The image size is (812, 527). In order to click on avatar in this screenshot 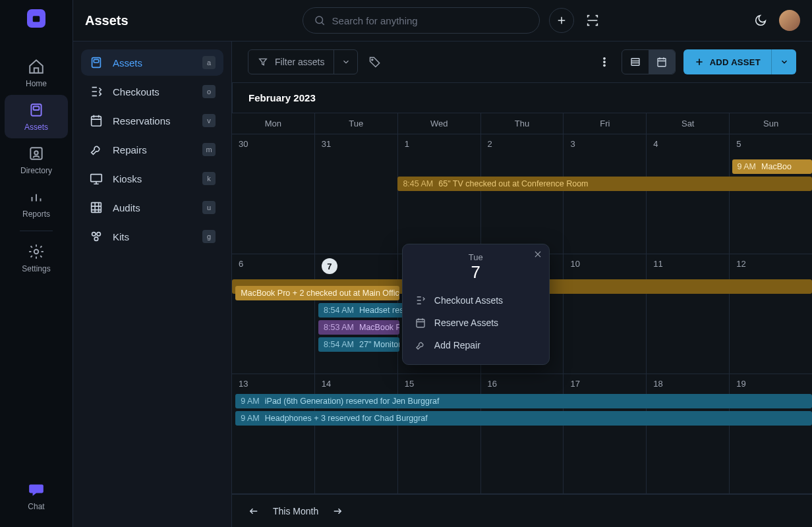, I will do `click(790, 20)`.